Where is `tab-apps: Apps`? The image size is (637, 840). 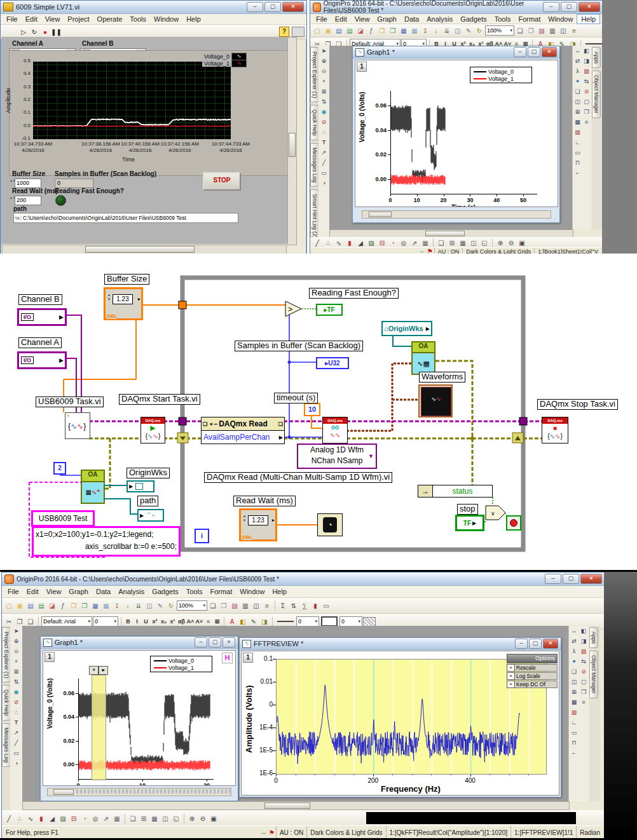 tab-apps: Apps is located at coordinates (594, 638).